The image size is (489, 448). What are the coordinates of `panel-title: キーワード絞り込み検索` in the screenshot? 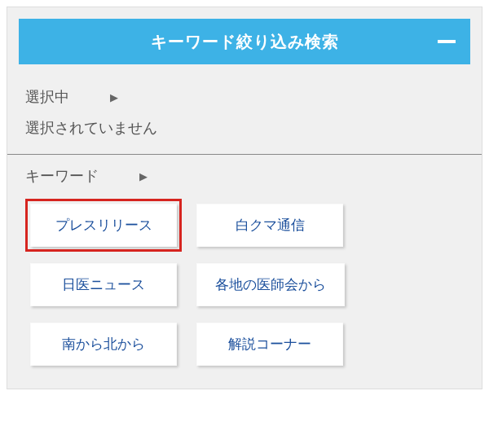 It's located at (244, 42).